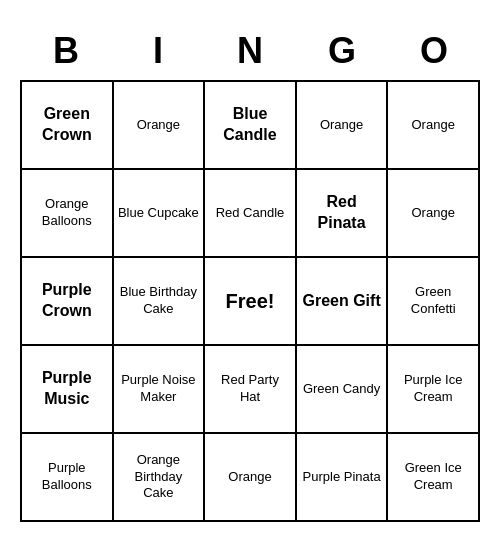 The height and width of the screenshot is (544, 500). What do you see at coordinates (434, 390) in the screenshot?
I see `grid-cell: Purple Ice Cream` at bounding box center [434, 390].